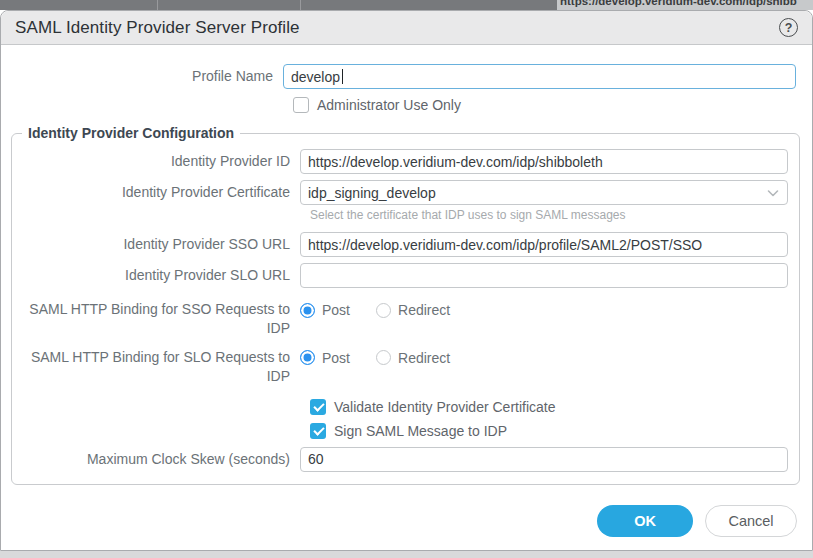 Image resolution: width=813 pixels, height=558 pixels. What do you see at coordinates (544, 309) in the screenshot?
I see `sso-binding-radio-group: Post Redirect` at bounding box center [544, 309].